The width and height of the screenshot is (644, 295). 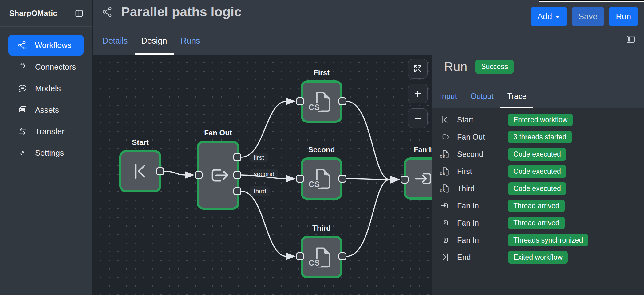 What do you see at coordinates (322, 228) in the screenshot?
I see `node-label-third: Third` at bounding box center [322, 228].